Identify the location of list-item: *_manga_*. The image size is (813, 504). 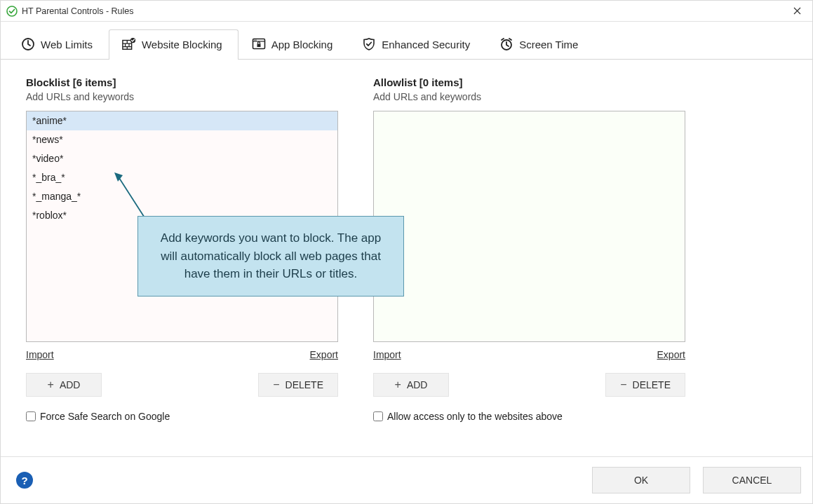
(182, 196).